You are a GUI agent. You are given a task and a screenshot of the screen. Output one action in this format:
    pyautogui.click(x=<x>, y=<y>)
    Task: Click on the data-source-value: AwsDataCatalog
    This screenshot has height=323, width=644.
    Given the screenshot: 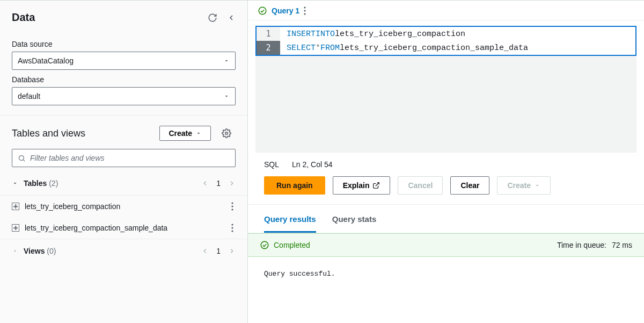 What is the action you would take?
    pyautogui.click(x=46, y=61)
    